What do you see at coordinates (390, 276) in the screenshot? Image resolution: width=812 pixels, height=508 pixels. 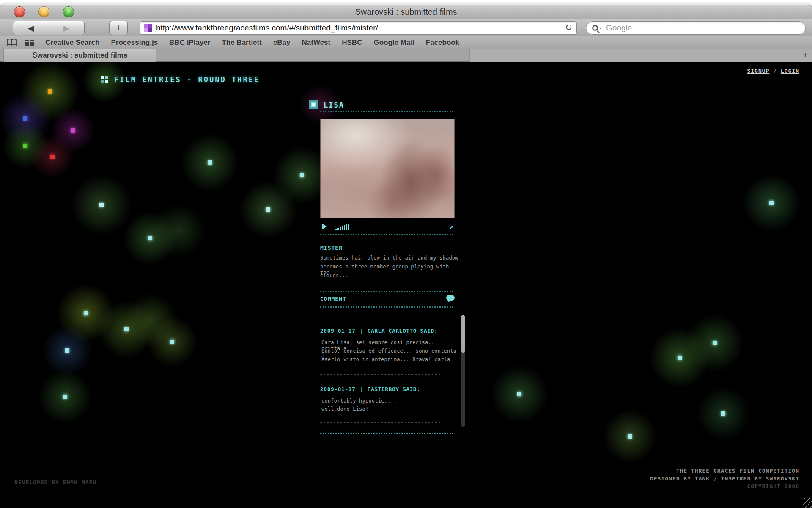 I see `film-description-line: clouds...` at bounding box center [390, 276].